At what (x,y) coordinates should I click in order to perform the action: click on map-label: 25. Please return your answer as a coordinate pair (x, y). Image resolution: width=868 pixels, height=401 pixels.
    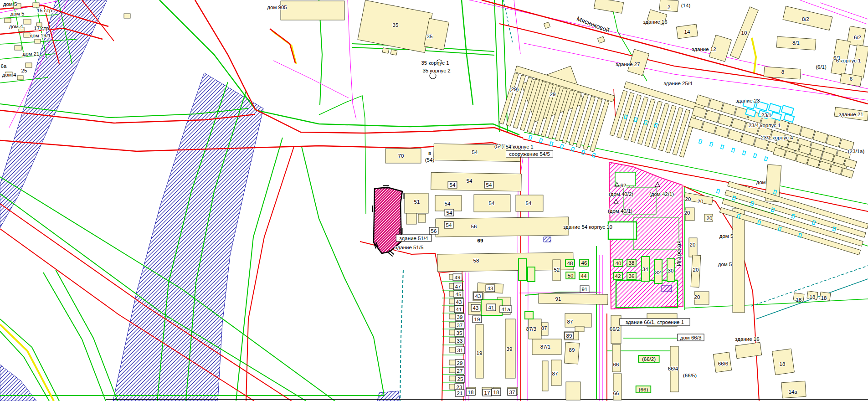
    Looking at the image, I should click on (25, 71).